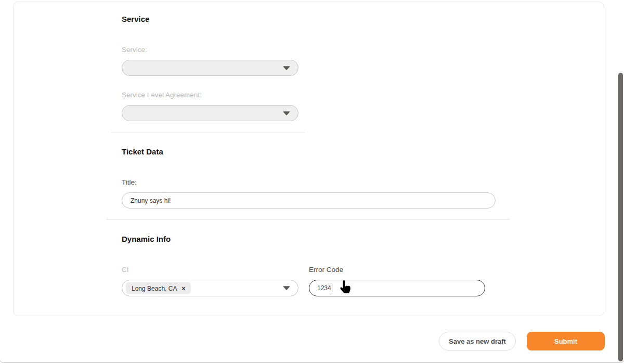 The width and height of the screenshot is (624, 364). What do you see at coordinates (324, 288) in the screenshot?
I see `error-code-value: 1234` at bounding box center [324, 288].